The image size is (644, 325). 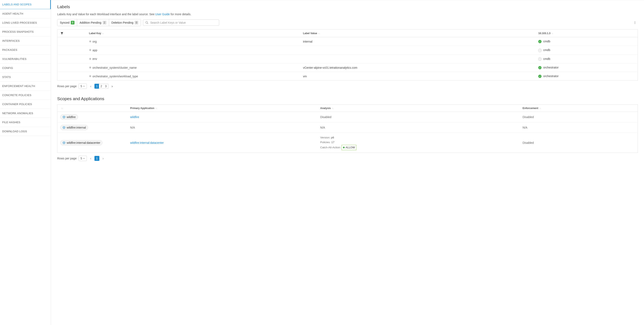 I want to click on policies-label: Policies:, so click(x=326, y=142).